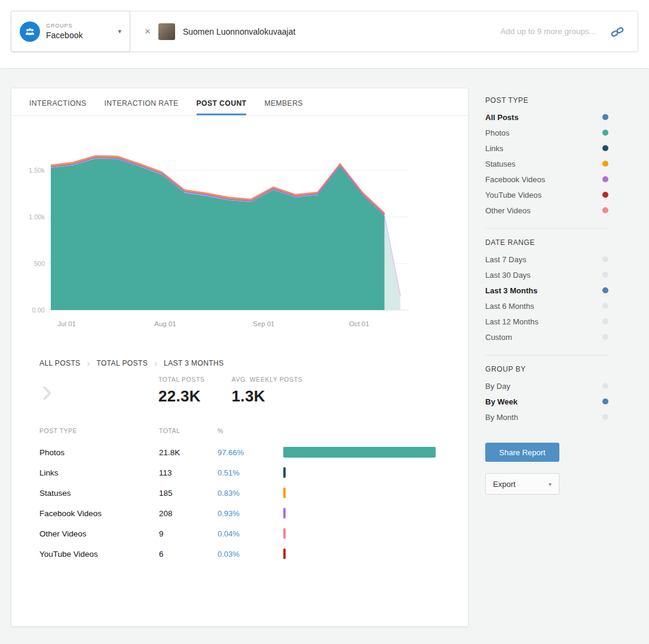 The image size is (649, 644). I want to click on top-bar: GROUPS Facebook ▾ × Suomen Luonnonvaloku…, so click(324, 34).